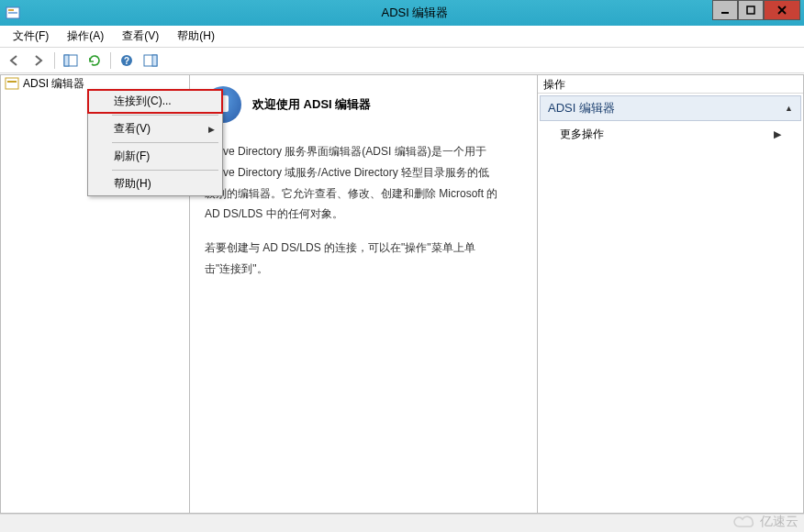  Describe the element at coordinates (12, 83) in the screenshot. I see `adsi-editor-icon` at that location.